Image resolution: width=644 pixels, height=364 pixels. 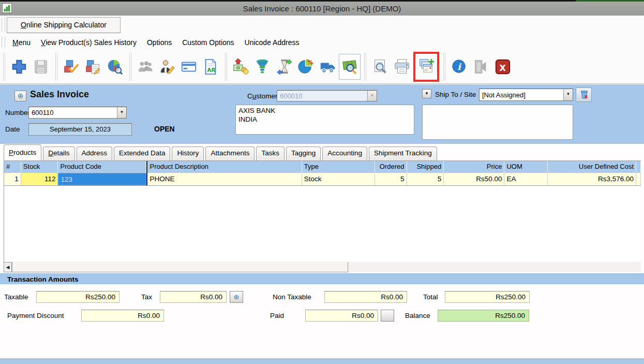 What do you see at coordinates (92, 67) in the screenshot?
I see `toolbar-group` at bounding box center [92, 67].